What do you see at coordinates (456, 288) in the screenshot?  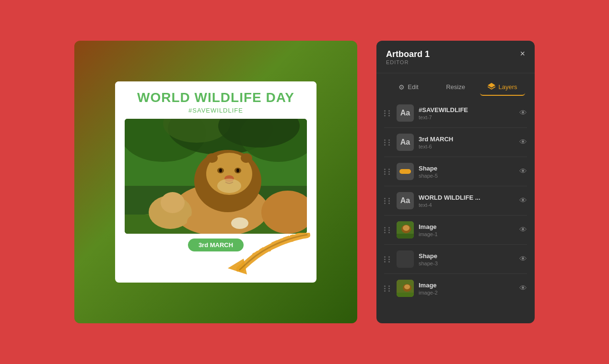 I see `layer-item: Image image-2 👁` at bounding box center [456, 288].